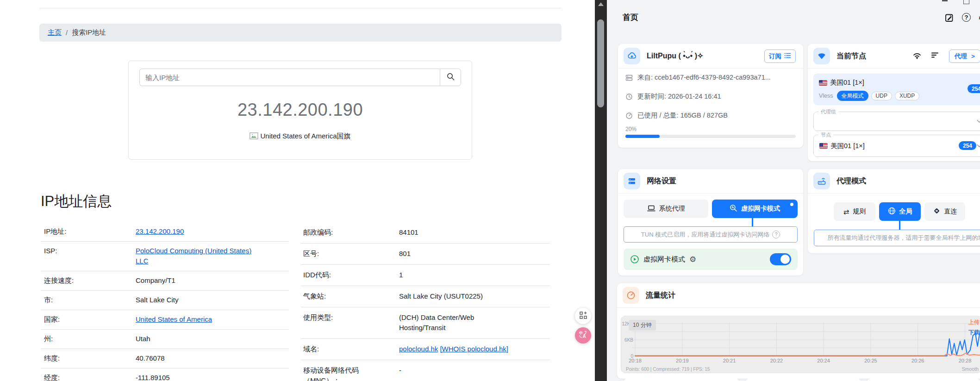 The image size is (980, 381). I want to click on globe-icon, so click(892, 212).